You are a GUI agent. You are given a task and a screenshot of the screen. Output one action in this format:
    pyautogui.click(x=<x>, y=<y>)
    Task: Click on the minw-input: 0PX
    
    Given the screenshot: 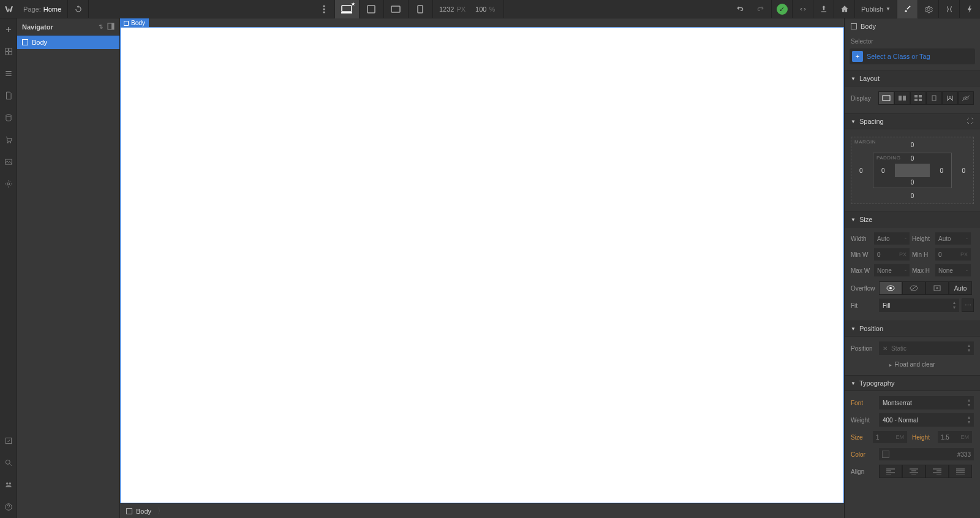 What is the action you would take?
    pyautogui.click(x=892, y=254)
    